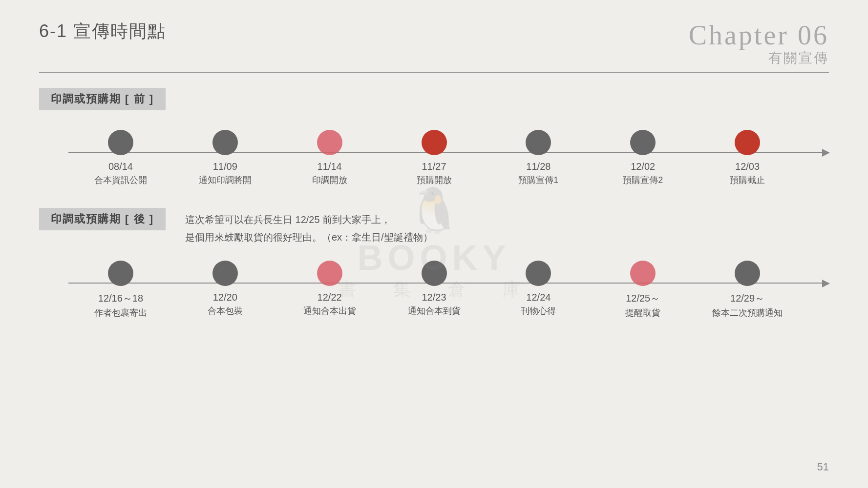 This screenshot has width=868, height=488. Describe the element at coordinates (225, 180) in the screenshot. I see `timeline-desc: 通知印調將開` at that location.